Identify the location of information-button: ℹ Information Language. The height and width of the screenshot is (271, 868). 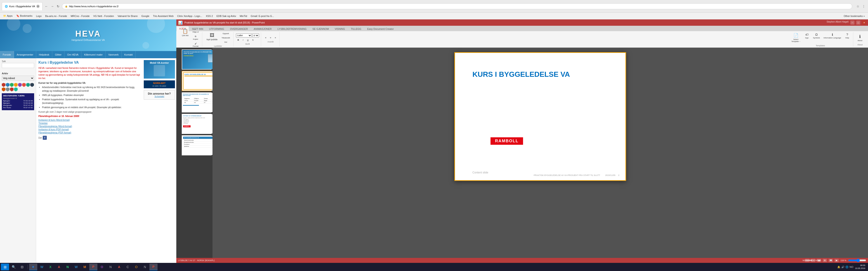
(832, 38).